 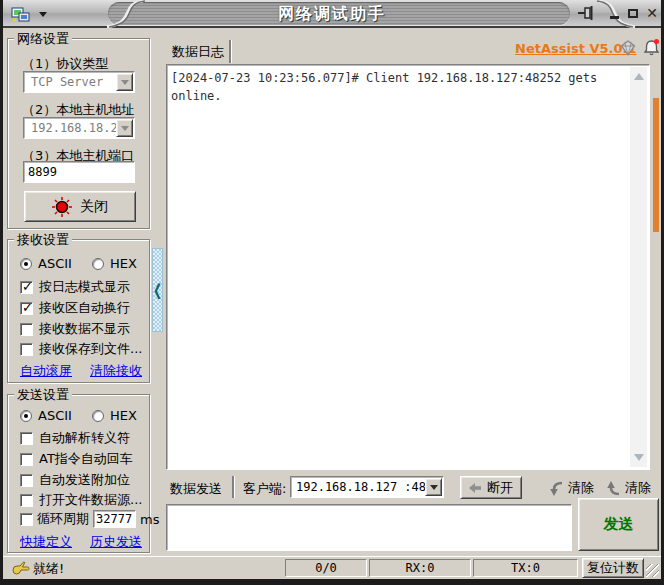 I want to click on client-dropdown-icon, so click(x=434, y=487).